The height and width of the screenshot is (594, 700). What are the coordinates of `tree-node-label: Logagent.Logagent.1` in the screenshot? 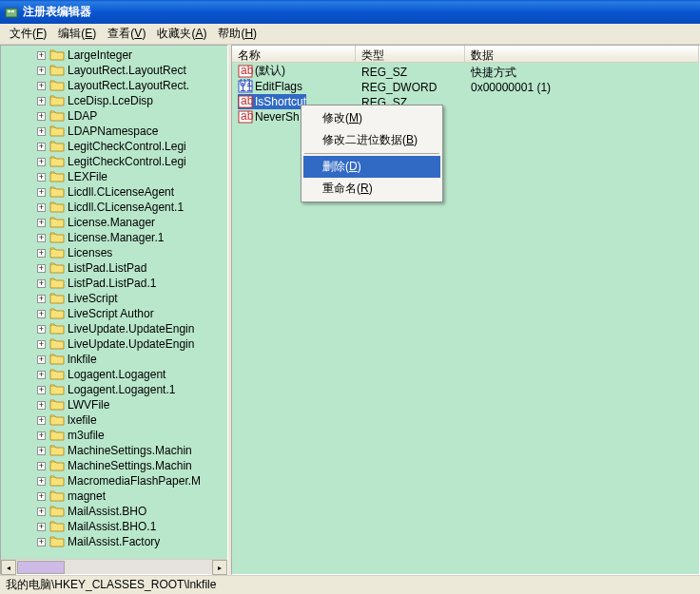 It's located at (122, 390).